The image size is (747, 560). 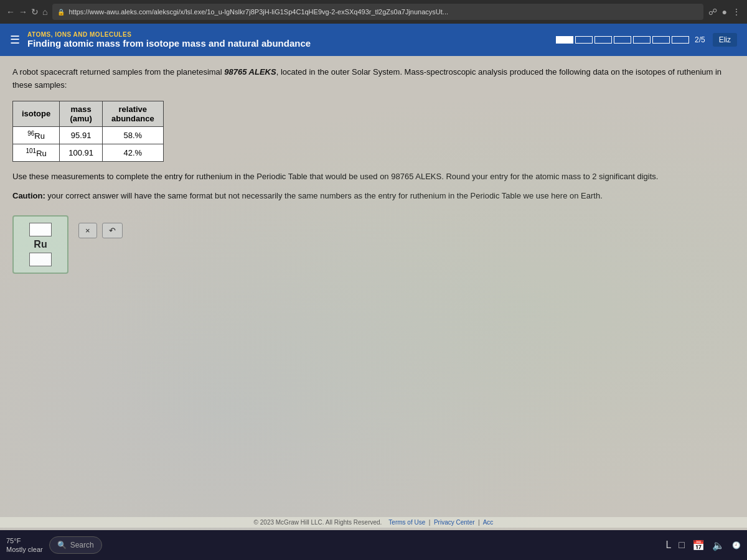 What do you see at coordinates (374, 197) in the screenshot?
I see `caution-text: Caution: your correct answer will have t…` at bounding box center [374, 197].